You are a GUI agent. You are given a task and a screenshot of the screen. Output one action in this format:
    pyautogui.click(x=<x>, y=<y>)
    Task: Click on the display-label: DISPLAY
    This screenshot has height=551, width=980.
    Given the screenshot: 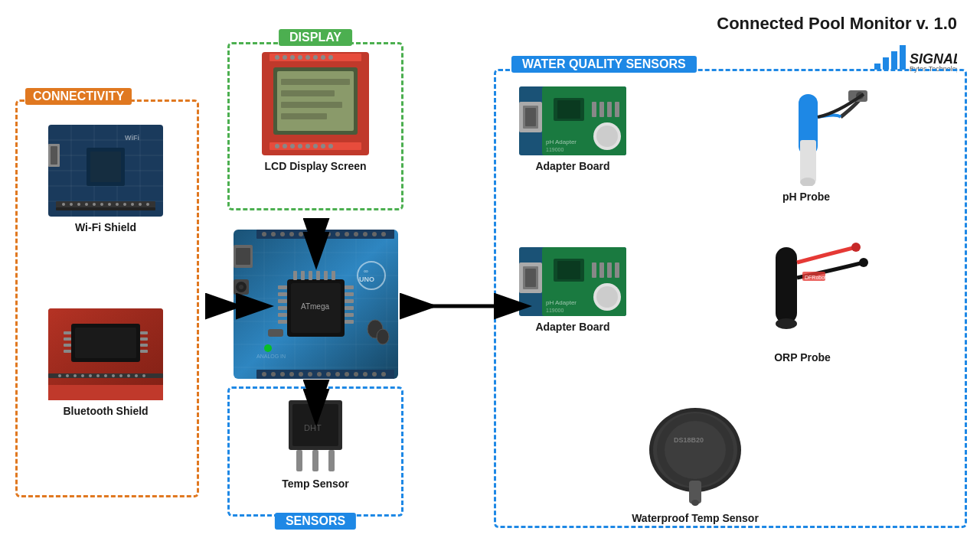 What is the action you would take?
    pyautogui.click(x=315, y=37)
    